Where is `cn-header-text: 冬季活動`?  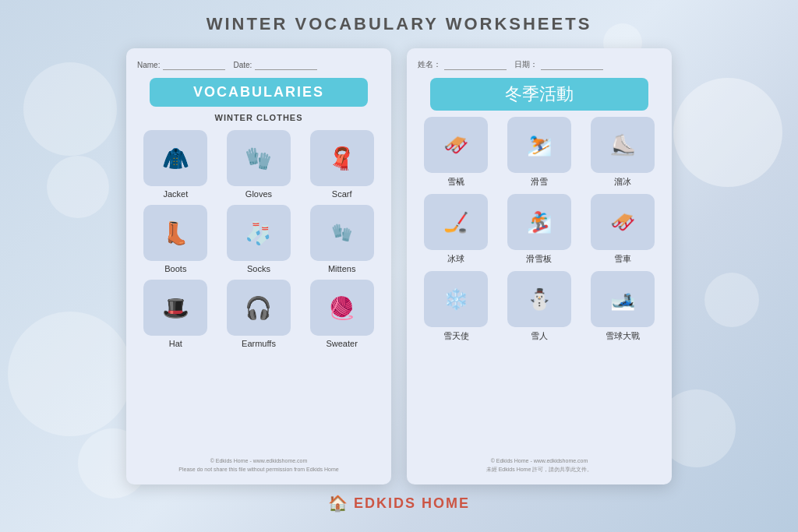 cn-header-text: 冬季活動 is located at coordinates (539, 93).